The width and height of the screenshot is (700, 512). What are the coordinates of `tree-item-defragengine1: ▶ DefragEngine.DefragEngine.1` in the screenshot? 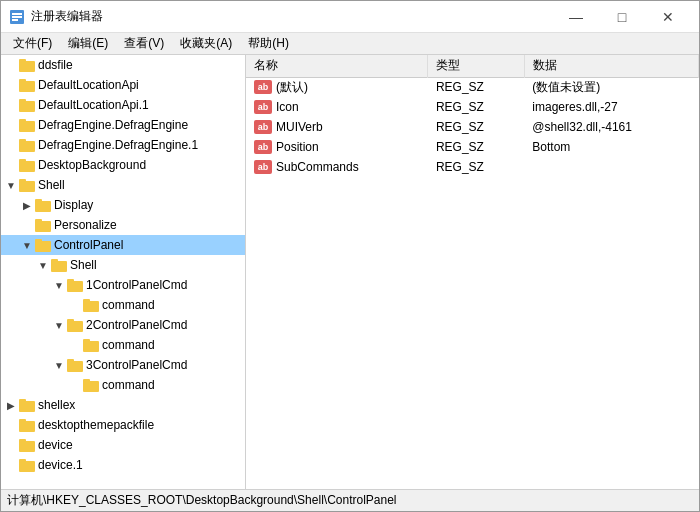 It's located at (123, 145).